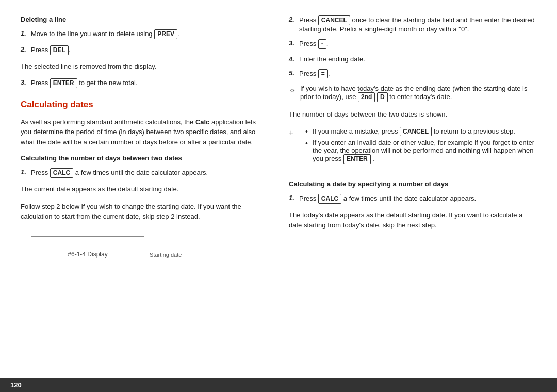  I want to click on right-step3: 3. Press -., so click(413, 44).